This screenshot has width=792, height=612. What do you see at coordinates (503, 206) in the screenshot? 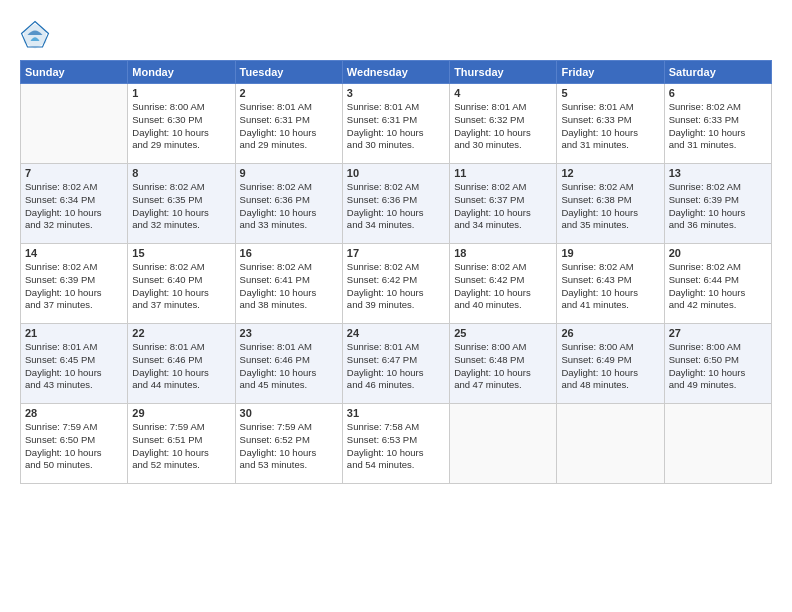
I see `day-info: Sunrise: 8:02 AM Sunset: 6:37 PM Dayligh…` at bounding box center [503, 206].